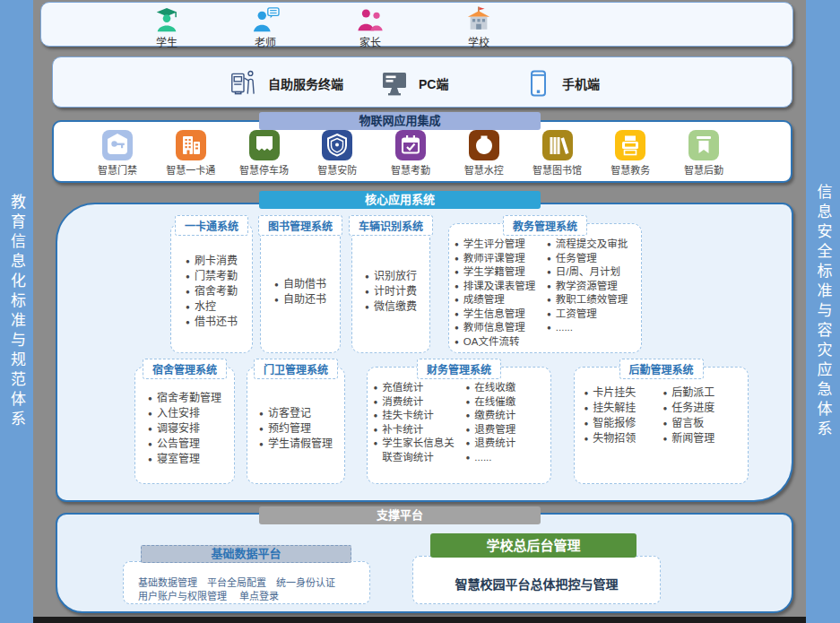 The image size is (840, 623). What do you see at coordinates (400, 200) in the screenshot?
I see `core-section-title: 核心应用系统` at bounding box center [400, 200].